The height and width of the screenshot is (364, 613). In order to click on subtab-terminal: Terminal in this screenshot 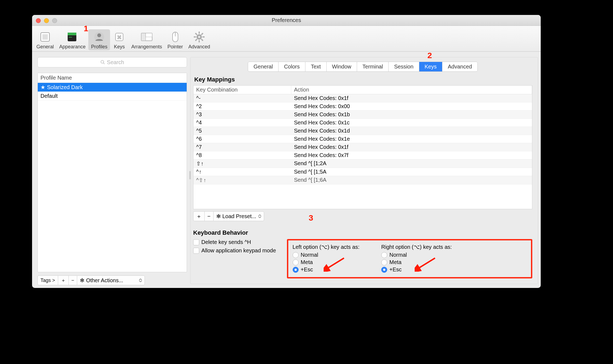, I will do `click(373, 67)`.